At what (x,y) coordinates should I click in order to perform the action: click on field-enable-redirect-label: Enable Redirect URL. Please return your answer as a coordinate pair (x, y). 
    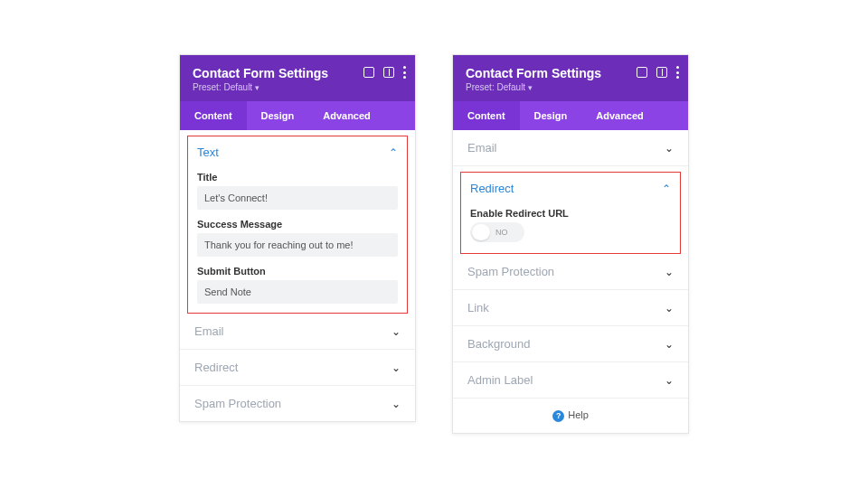
    Looking at the image, I should click on (571, 213).